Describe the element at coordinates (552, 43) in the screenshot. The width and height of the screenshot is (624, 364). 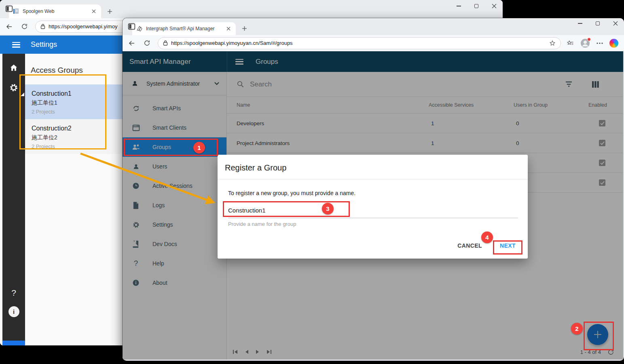
I see `bookmark-star-icon` at that location.